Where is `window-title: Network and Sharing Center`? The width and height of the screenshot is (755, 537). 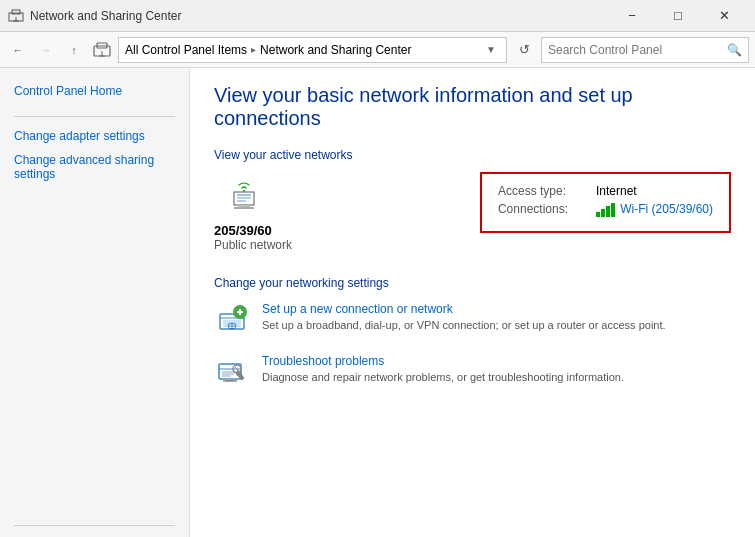
window-title: Network and Sharing Center is located at coordinates (320, 16).